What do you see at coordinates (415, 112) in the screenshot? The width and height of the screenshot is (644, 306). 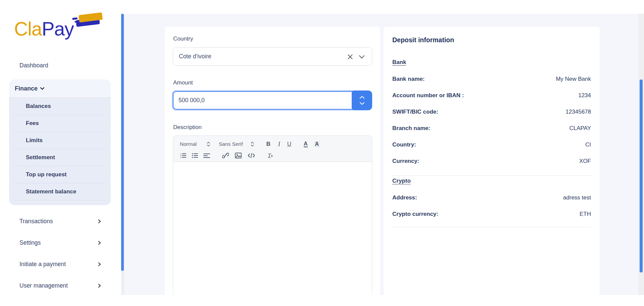 I see `row-label: SWIFT/BIC code:` at bounding box center [415, 112].